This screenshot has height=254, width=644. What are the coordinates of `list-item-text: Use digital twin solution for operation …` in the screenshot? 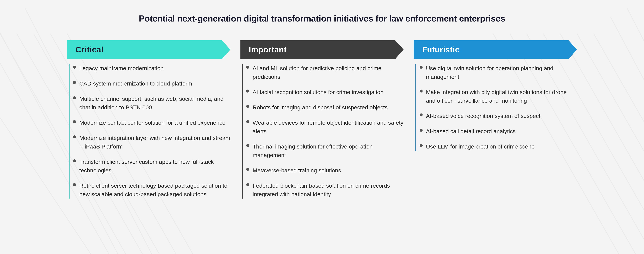 It's located at (502, 73).